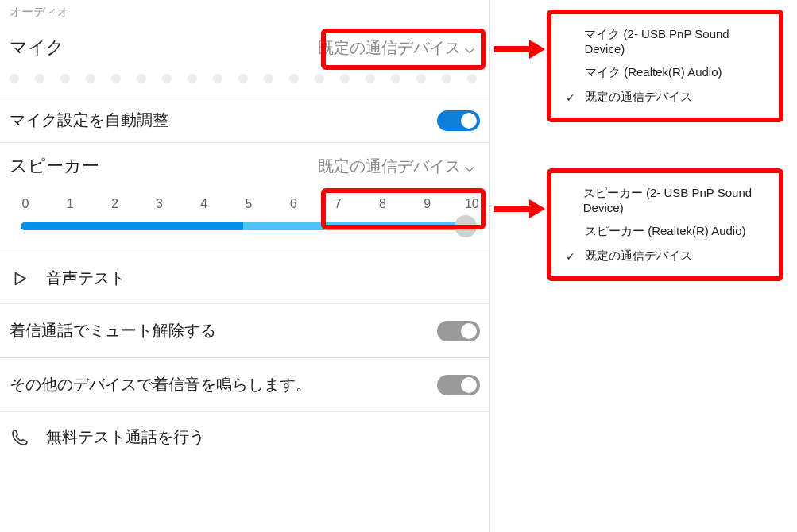 Image resolution: width=797 pixels, height=532 pixels. What do you see at coordinates (389, 167) in the screenshot?
I see `speaker-device-selected: 既定の通信デバイス` at bounding box center [389, 167].